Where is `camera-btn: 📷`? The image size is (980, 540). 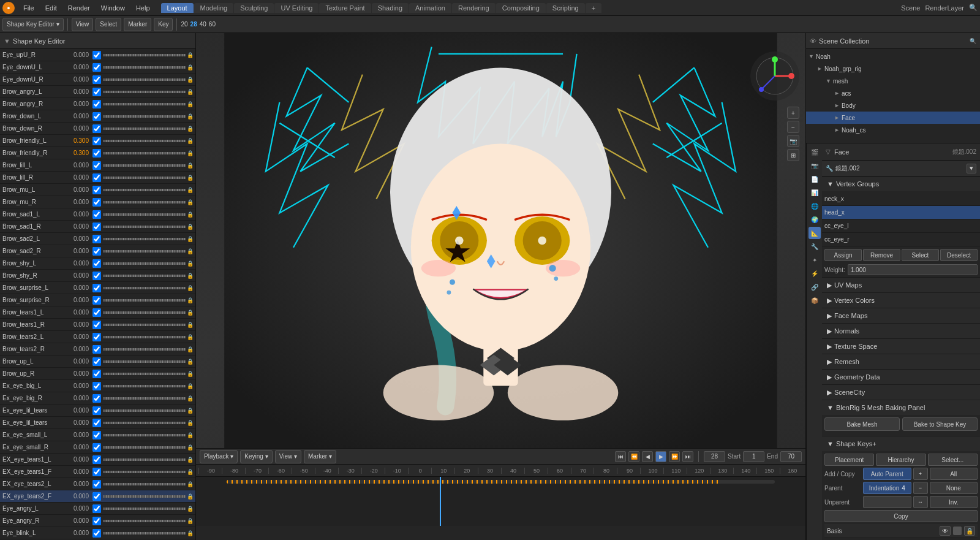 camera-btn: 📷 is located at coordinates (793, 141).